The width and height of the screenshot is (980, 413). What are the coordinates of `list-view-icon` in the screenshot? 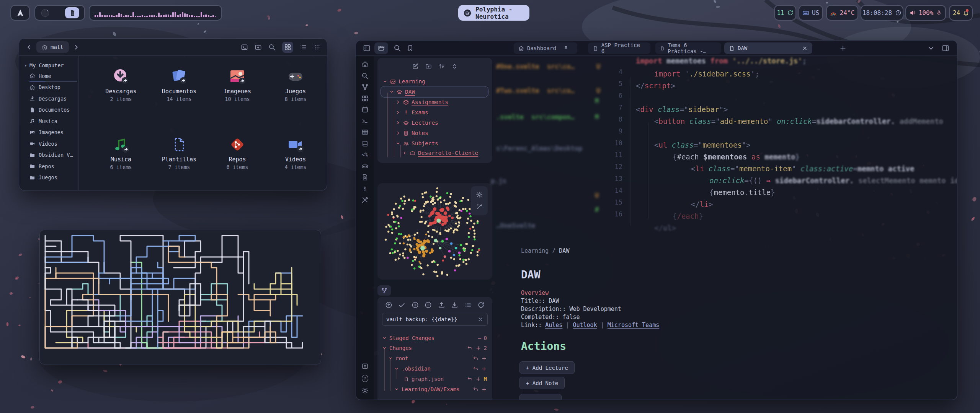 It's located at (303, 47).